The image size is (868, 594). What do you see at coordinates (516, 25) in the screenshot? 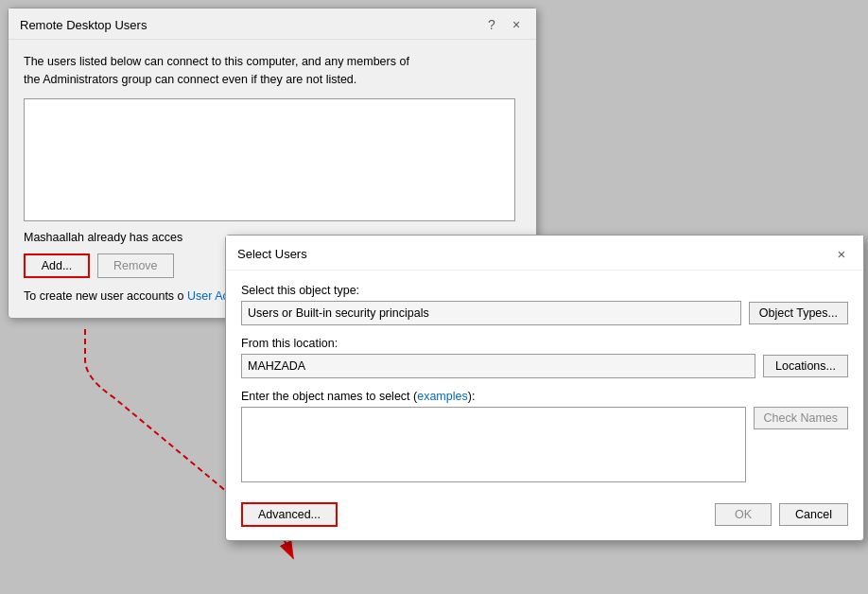
I see `rdp-close-button: ×` at bounding box center [516, 25].